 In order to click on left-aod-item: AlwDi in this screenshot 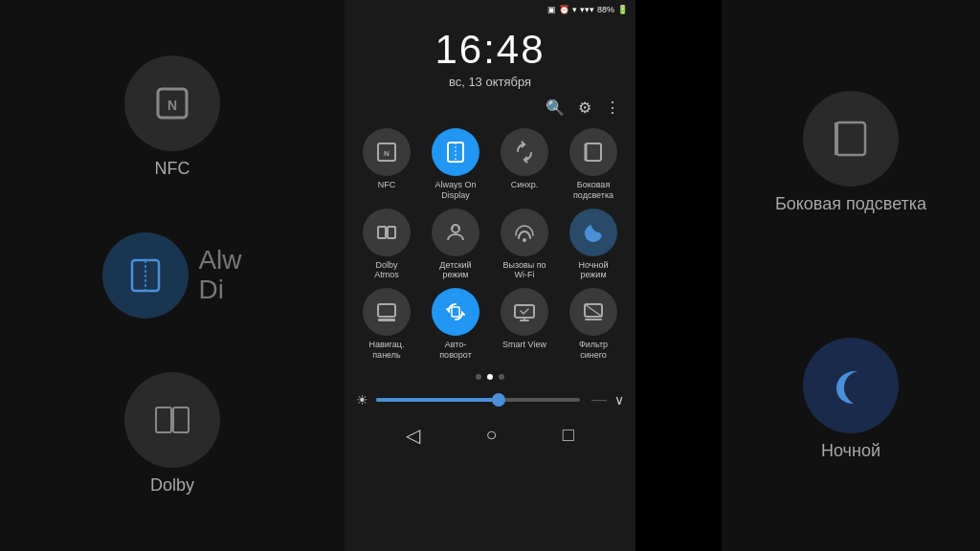, I will do `click(172, 276)`.